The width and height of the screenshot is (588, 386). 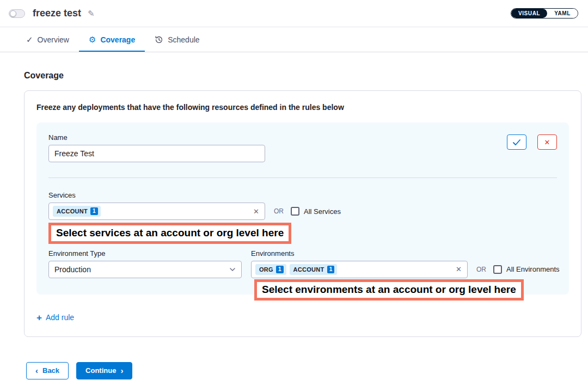 What do you see at coordinates (304, 371) in the screenshot?
I see `footer-actions: ‹ Back Continue ›` at bounding box center [304, 371].